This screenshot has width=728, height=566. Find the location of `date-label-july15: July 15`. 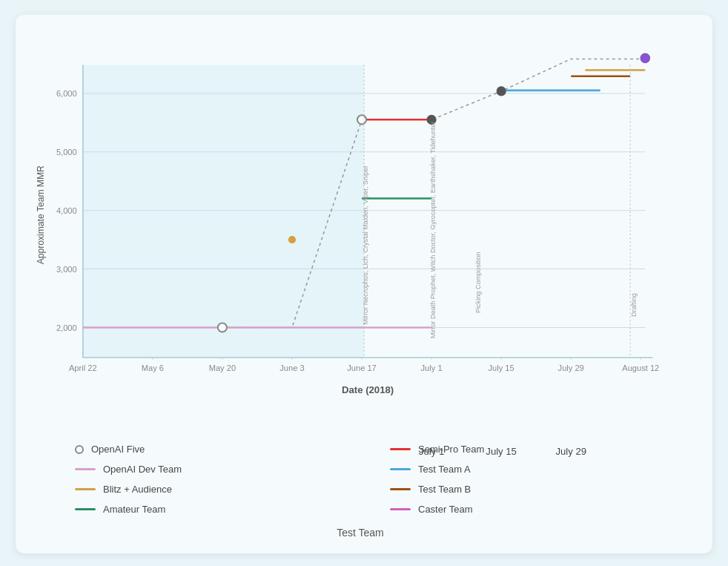

date-label-july15: July 15 is located at coordinates (501, 451).